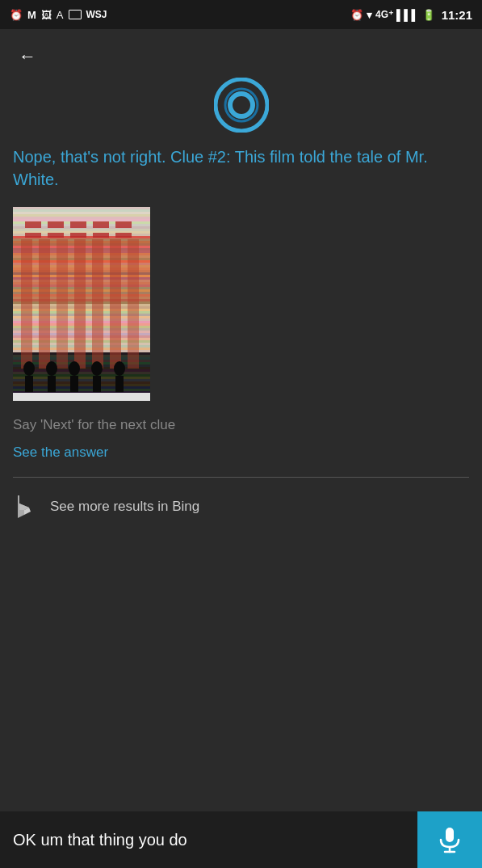  Describe the element at coordinates (241, 507) in the screenshot. I see `bing-results-link: See more results in Bing` at that location.